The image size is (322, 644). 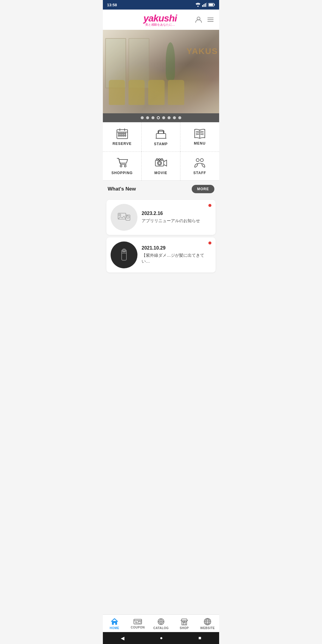 I want to click on news-content-1: 2023.2.16 アプリリニューアルのお知らせ, so click(x=177, y=217).